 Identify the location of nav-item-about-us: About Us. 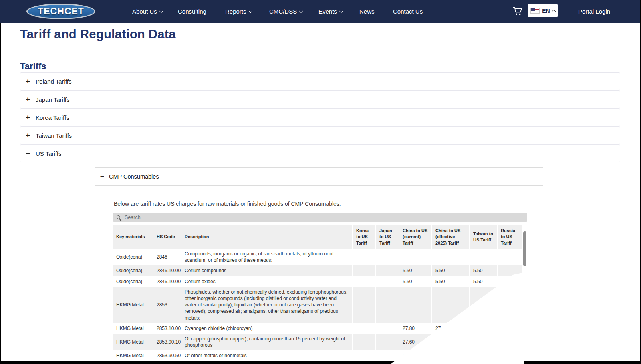
(147, 11).